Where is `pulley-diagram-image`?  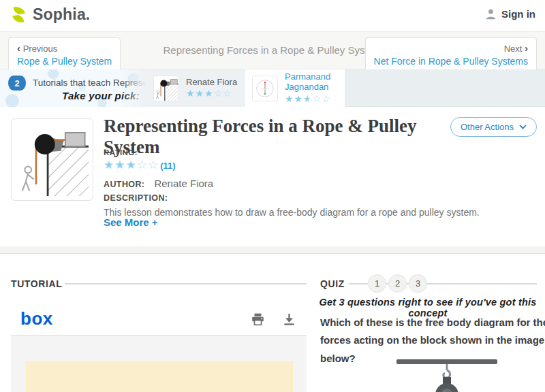
pulley-diagram-image is located at coordinates (52, 159).